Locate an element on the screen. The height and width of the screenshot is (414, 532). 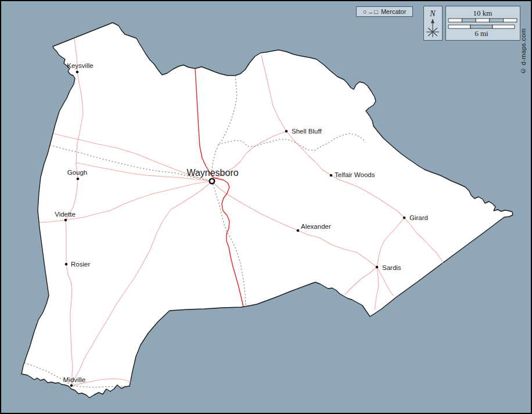
town-label-telfair-woods: Telfair Woods is located at coordinates (355, 175).